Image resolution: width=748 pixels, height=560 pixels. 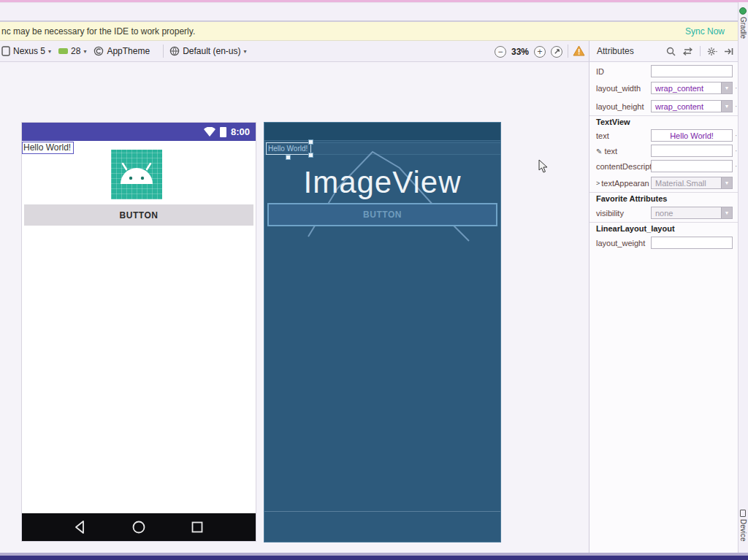 What do you see at coordinates (692, 107) in the screenshot?
I see `layout-height-dropdown: wrap_content ▼` at bounding box center [692, 107].